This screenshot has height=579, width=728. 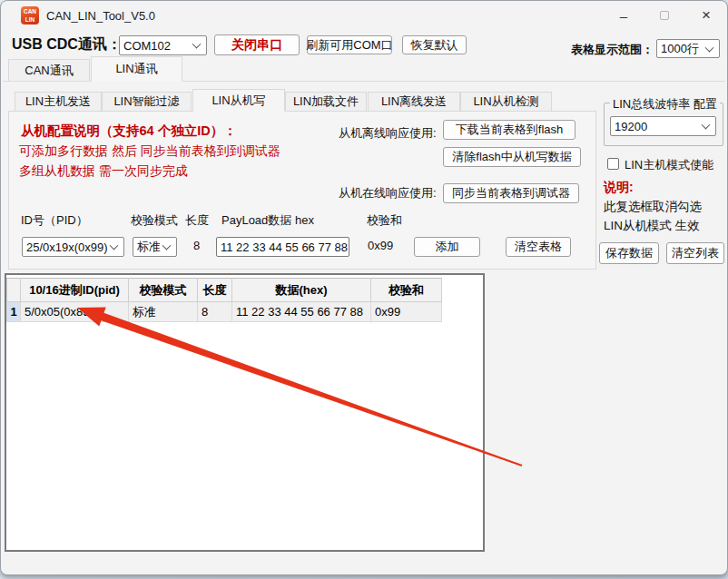 I want to click on table-range-label: 表格显示范围：, so click(x=612, y=50).